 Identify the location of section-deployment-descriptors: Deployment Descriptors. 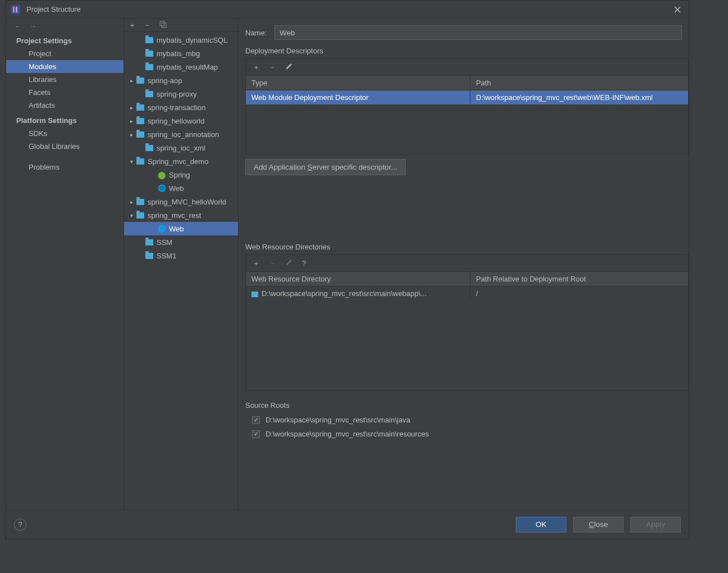
(464, 53).